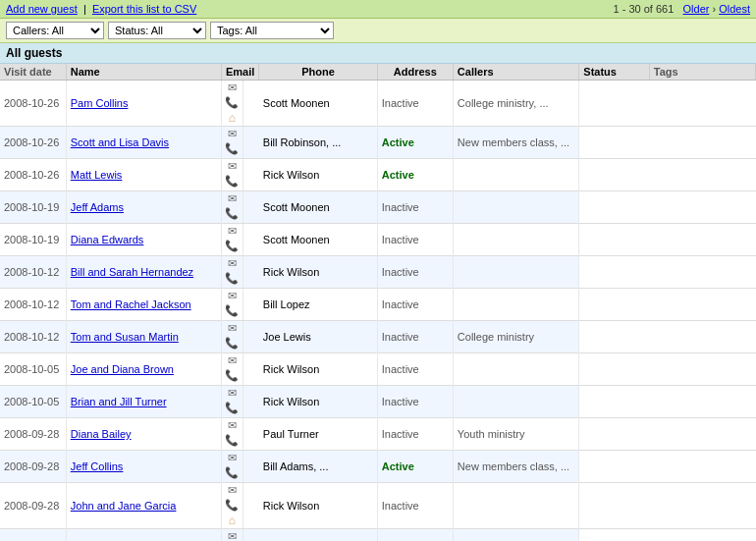 The width and height of the screenshot is (756, 541). Describe the element at coordinates (96, 175) in the screenshot. I see `guest-name-link: Matt Lewis` at that location.